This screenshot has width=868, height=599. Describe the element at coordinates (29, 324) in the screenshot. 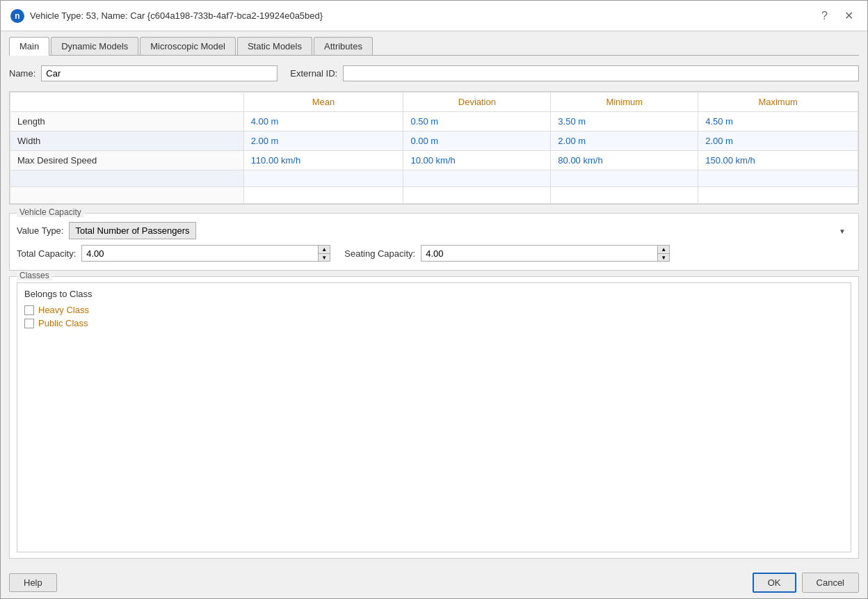

I see `public-class-checkbox` at that location.